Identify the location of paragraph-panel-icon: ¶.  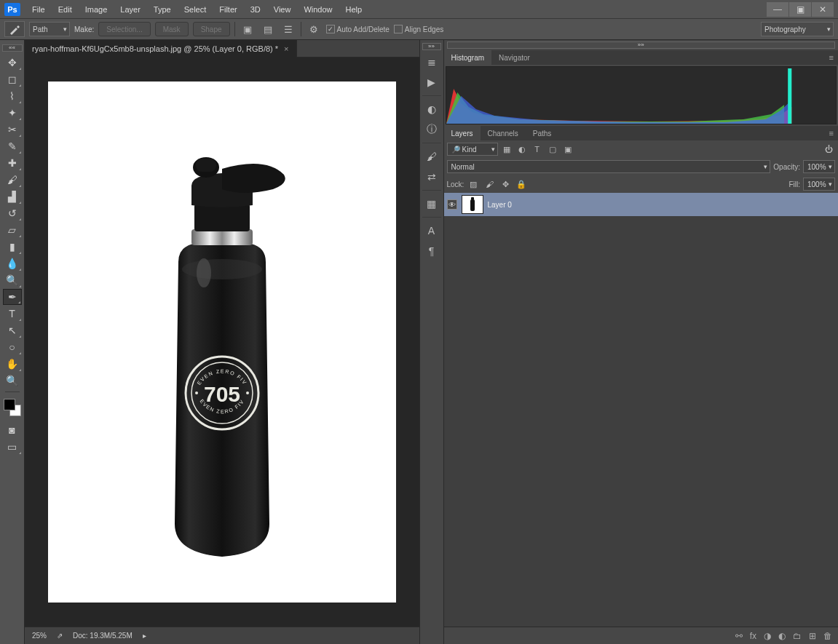
(432, 251).